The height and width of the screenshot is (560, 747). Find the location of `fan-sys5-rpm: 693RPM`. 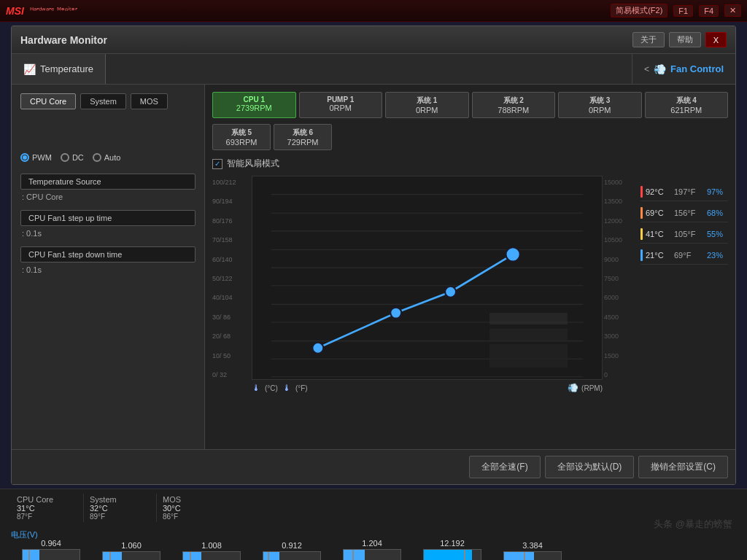

fan-sys5-rpm: 693RPM is located at coordinates (241, 142).